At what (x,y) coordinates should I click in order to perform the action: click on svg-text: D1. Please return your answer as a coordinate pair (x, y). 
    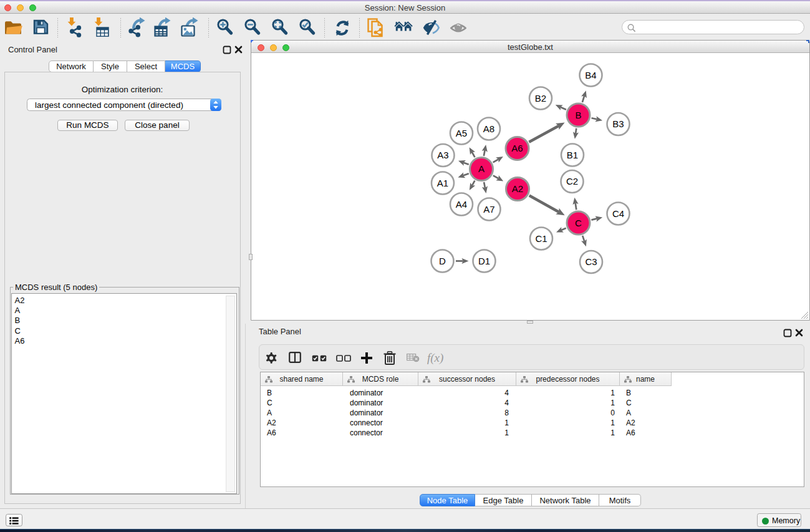
    Looking at the image, I should click on (484, 261).